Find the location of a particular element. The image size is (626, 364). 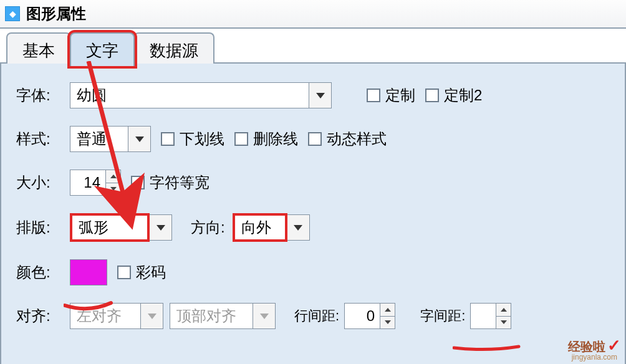

layout-label: 排版: is located at coordinates (43, 228).